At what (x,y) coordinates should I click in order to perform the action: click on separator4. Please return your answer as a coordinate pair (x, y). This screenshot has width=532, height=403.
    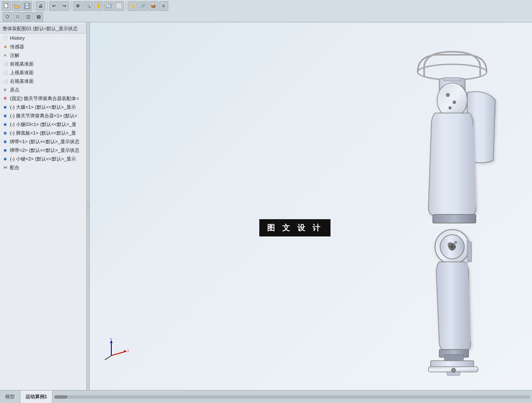
    Looking at the image, I should click on (126, 6).